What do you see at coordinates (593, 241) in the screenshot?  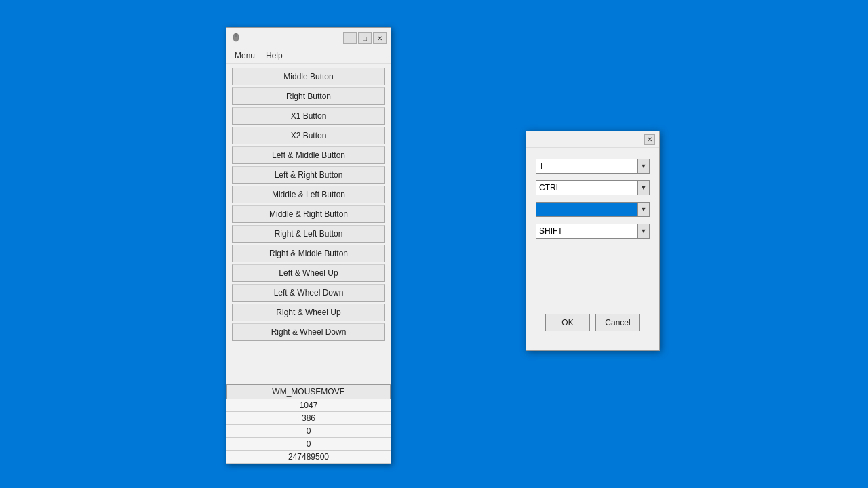 I see `dialog-window: ✕ T ▼ CTRL ▼ ▼ SHIFT ▼ OK Cancel` at bounding box center [593, 241].